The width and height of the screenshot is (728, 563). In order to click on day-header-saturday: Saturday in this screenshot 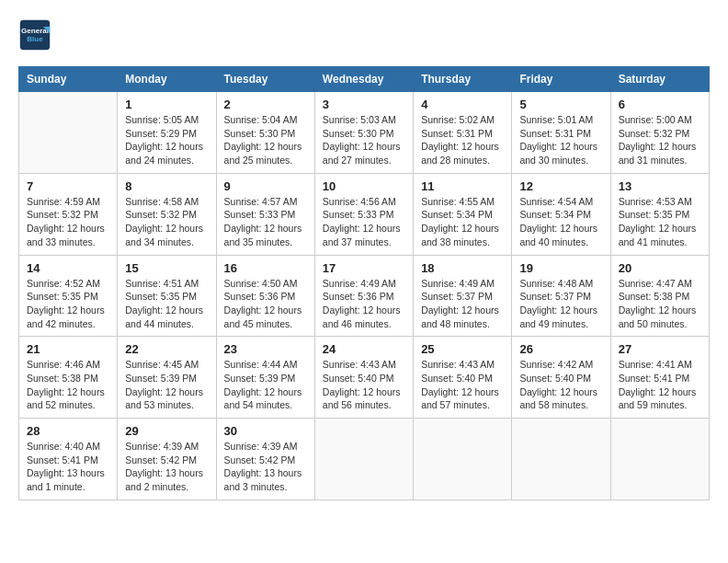, I will do `click(660, 79)`.